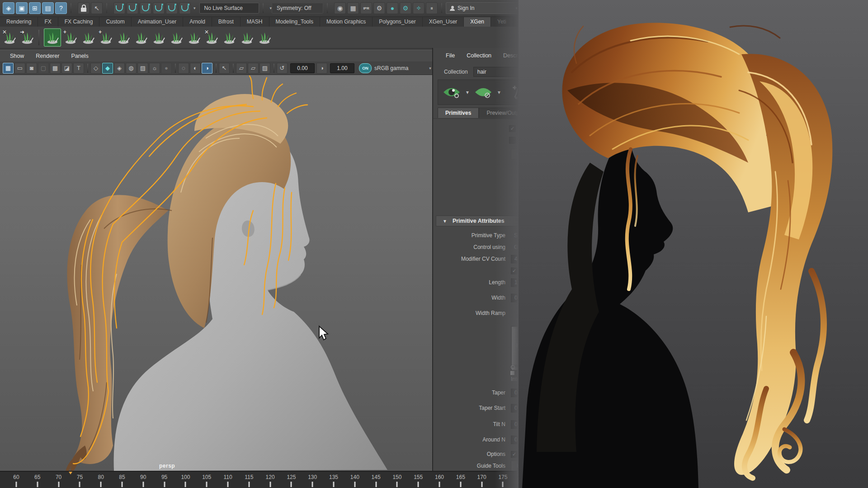 The height and width of the screenshot is (488, 868). I want to click on xgen-smooth-icon, so click(141, 38).